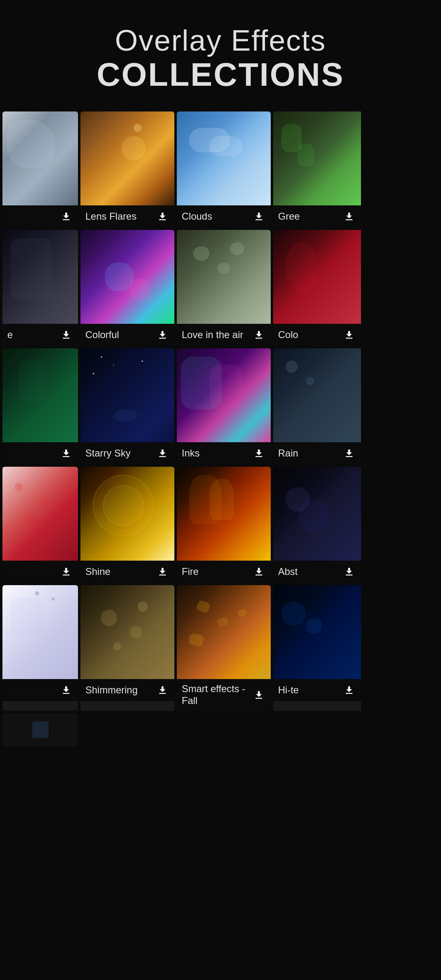 Image resolution: width=441 pixels, height=980 pixels. Describe the element at coordinates (40, 335) in the screenshot. I see `label-bar-smoky-guitar: e` at that location.